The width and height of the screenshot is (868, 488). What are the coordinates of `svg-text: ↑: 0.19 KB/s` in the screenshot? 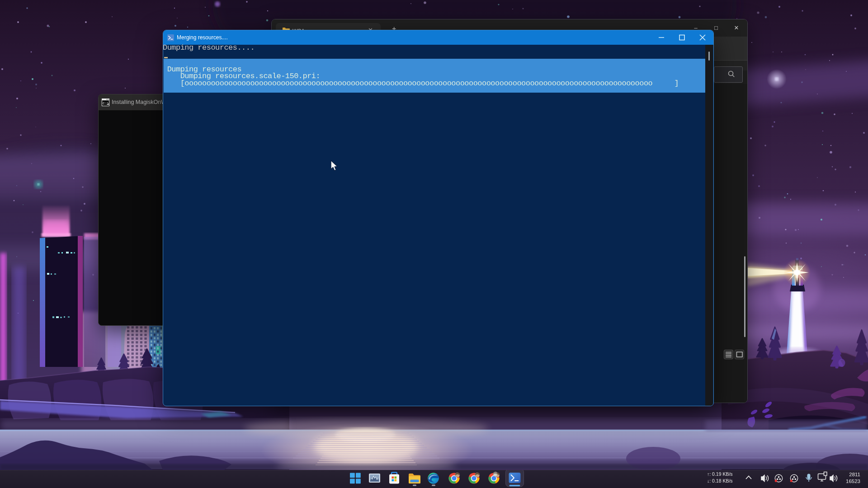 It's located at (720, 474).